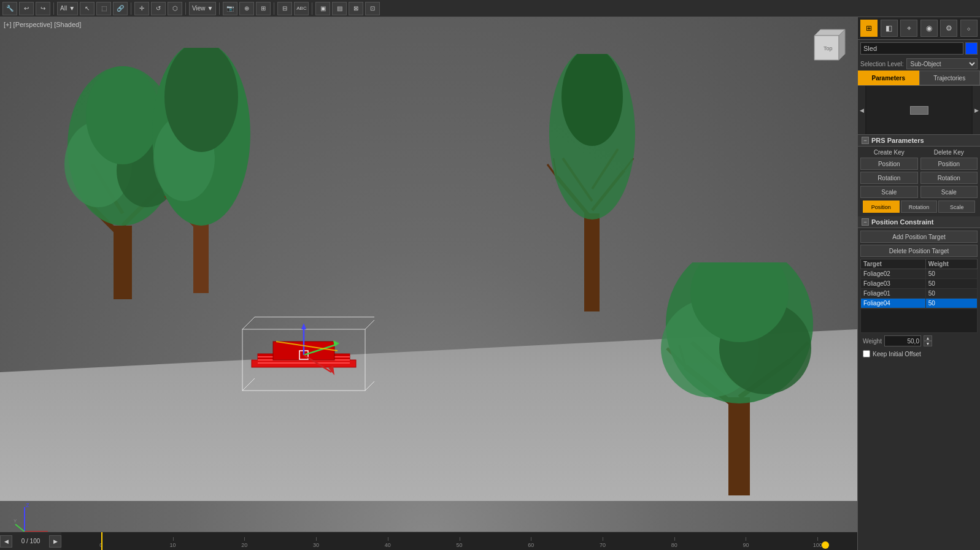 The height and width of the screenshot is (550, 980). What do you see at coordinates (919, 110) in the screenshot?
I see `keyframe-track: ◀ ▶` at bounding box center [919, 110].